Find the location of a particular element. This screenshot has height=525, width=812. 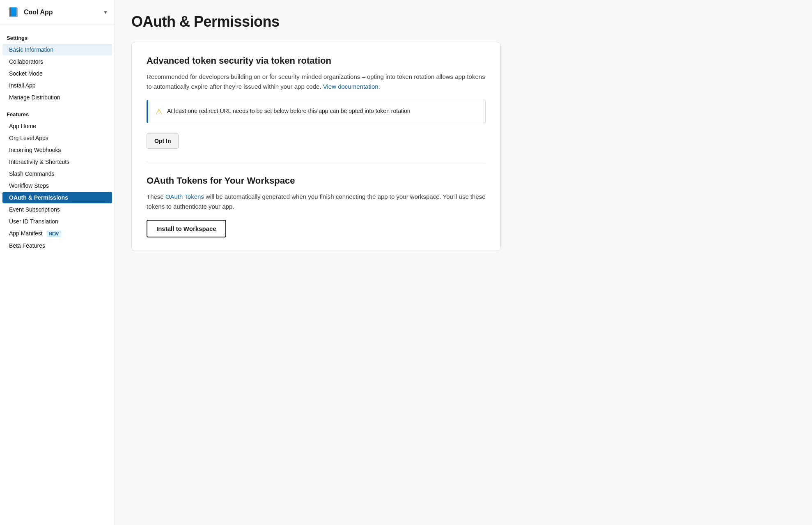

token-security-description: Recommended for developers building on o… is located at coordinates (316, 82).